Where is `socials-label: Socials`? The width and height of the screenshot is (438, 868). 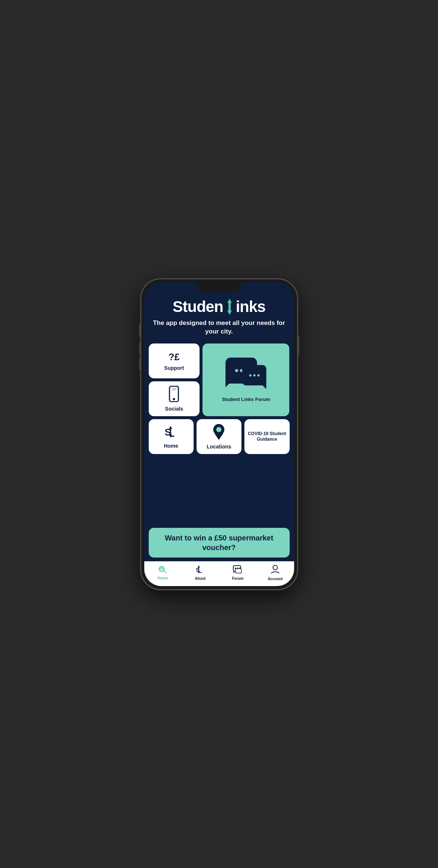 socials-label: Socials is located at coordinates (174, 409).